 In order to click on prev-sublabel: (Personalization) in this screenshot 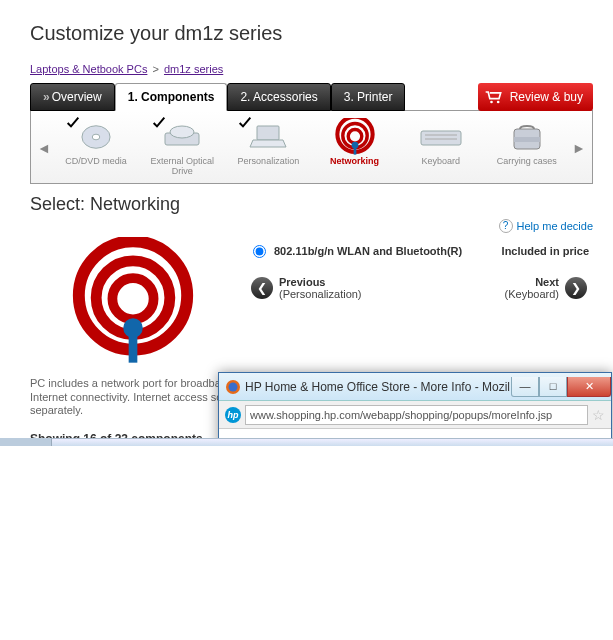, I will do `click(320, 294)`.